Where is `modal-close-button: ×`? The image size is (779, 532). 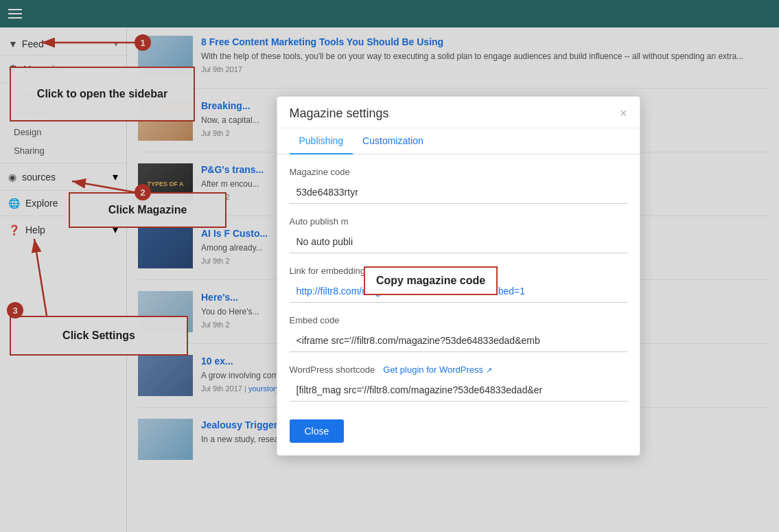 modal-close-button: × is located at coordinates (623, 114).